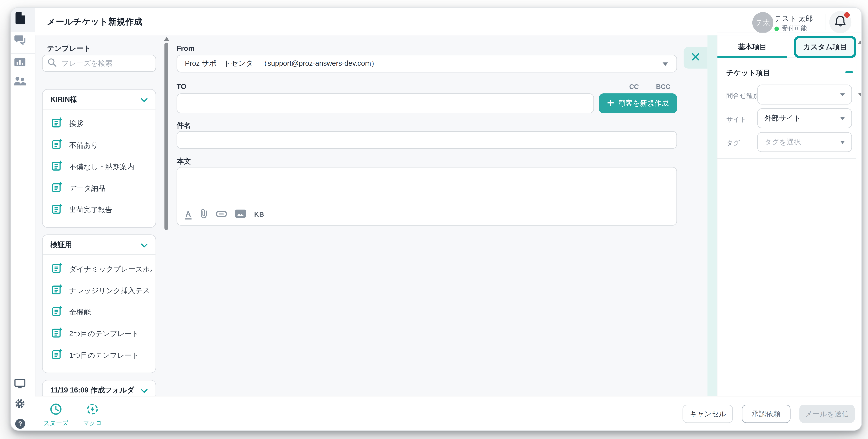  Describe the element at coordinates (20, 385) in the screenshot. I see `monitor-icon` at that location.